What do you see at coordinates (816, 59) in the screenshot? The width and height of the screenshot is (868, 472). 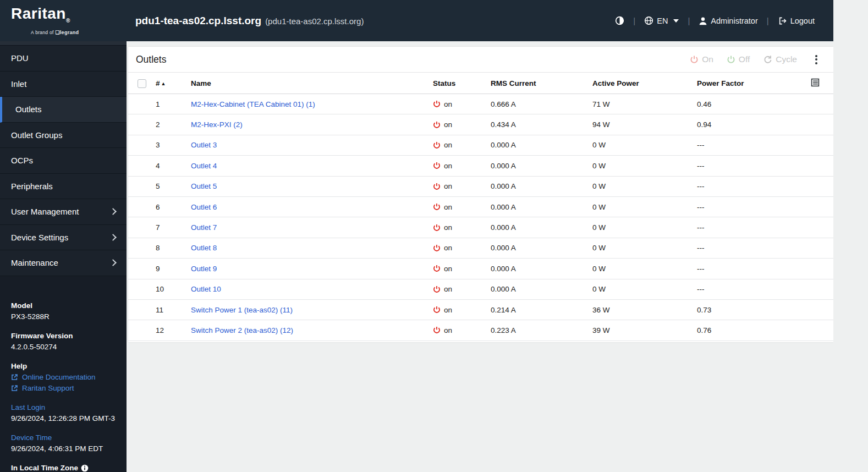 I see `more-options-button` at bounding box center [816, 59].